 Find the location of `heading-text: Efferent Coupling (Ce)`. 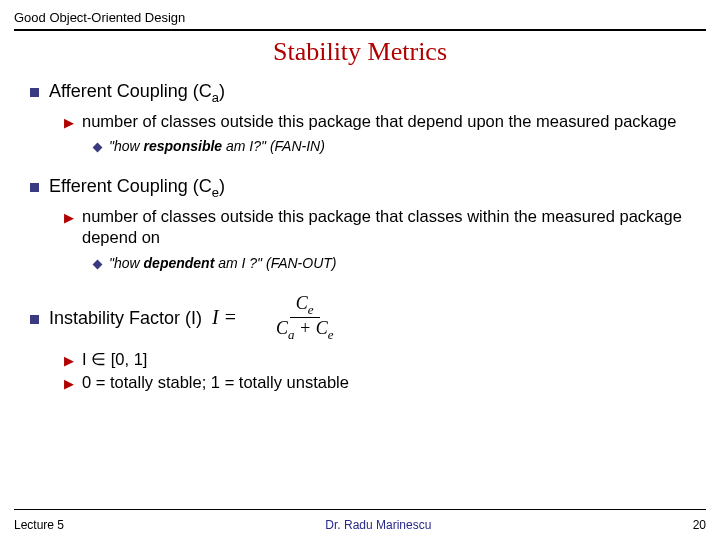

heading-text: Efferent Coupling (Ce) is located at coordinates (137, 188).